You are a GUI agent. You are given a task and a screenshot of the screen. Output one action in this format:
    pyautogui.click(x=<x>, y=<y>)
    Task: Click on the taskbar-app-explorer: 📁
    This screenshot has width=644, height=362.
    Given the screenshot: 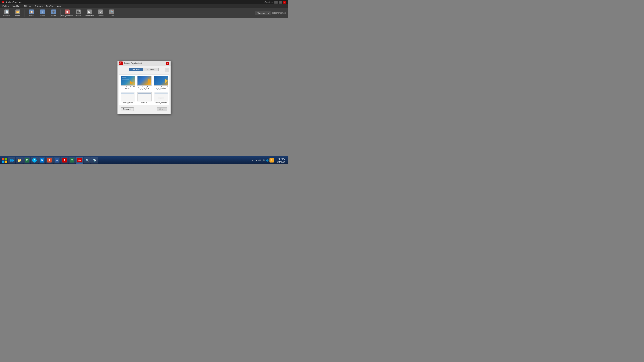 What is the action you would take?
    pyautogui.click(x=20, y=160)
    